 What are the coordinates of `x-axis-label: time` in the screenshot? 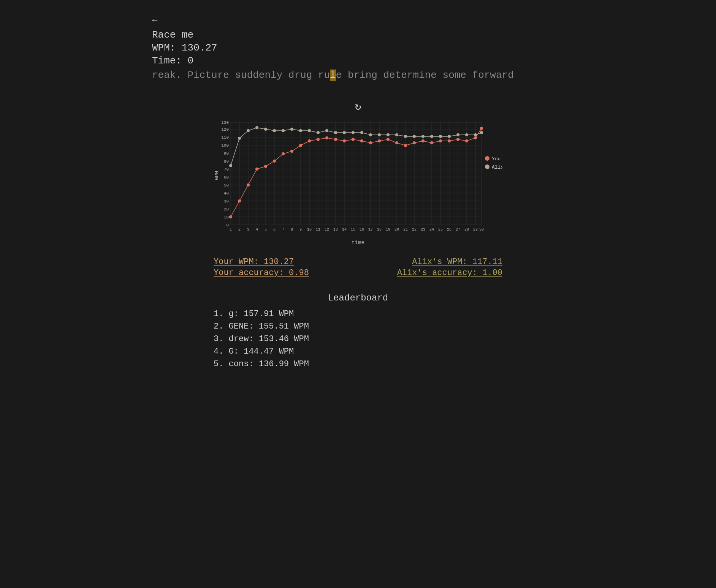 It's located at (358, 243).